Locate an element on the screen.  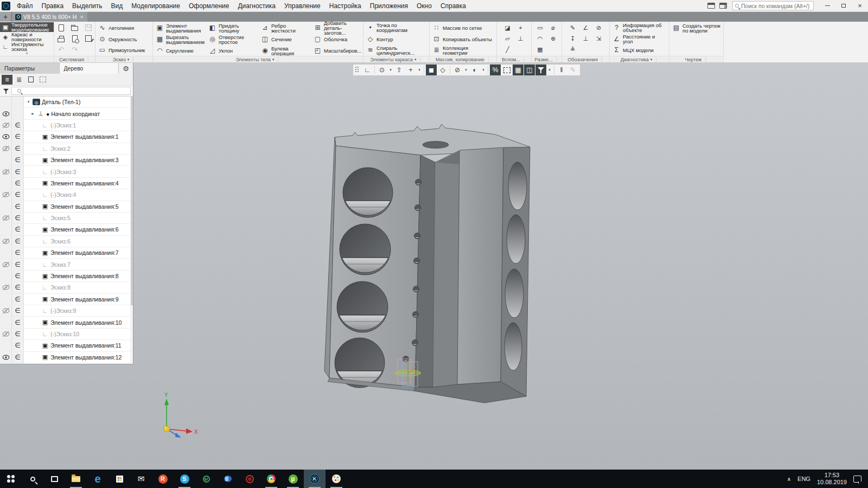
language-indicator: ENG is located at coordinates (804, 479).